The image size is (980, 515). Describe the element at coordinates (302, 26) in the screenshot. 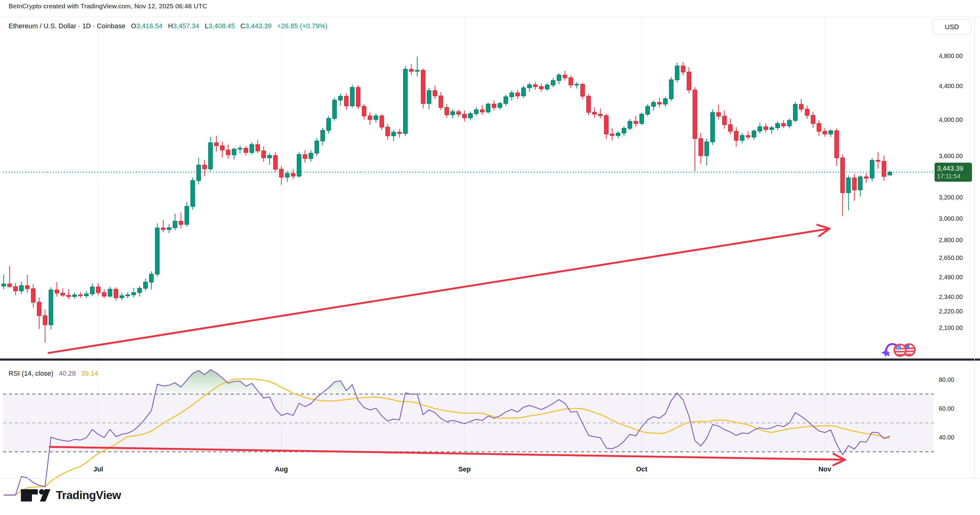

I see `price-change: +26.85 (+0.79%)` at that location.